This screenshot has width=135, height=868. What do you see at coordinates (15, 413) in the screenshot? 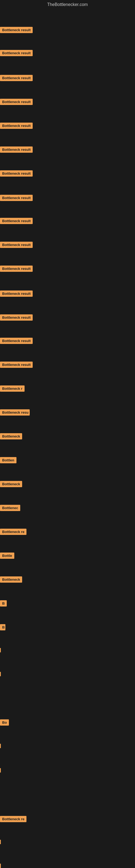
I see `bottleneck-result-item: Bottleneck resu` at bounding box center [15, 413].